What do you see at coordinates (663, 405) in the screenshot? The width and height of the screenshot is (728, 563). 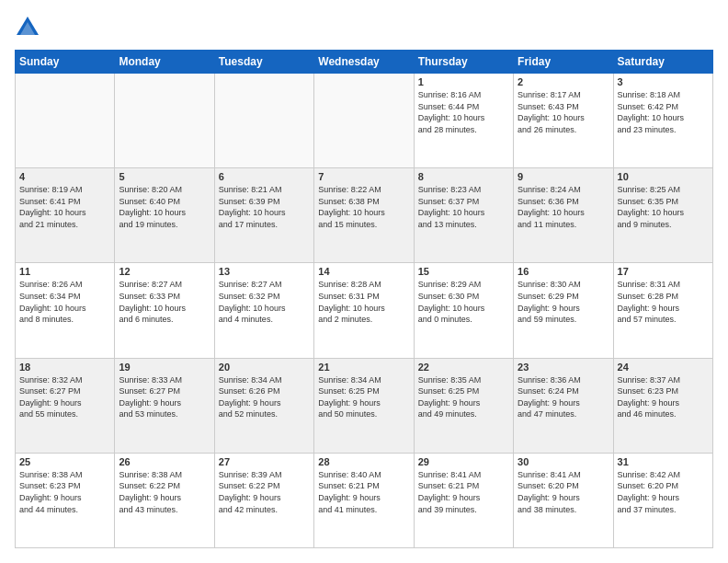 I see `calendar-cell: 24Sunrise: 8:37 AM Sunset: 6:23 PM Dayli…` at bounding box center [663, 405].